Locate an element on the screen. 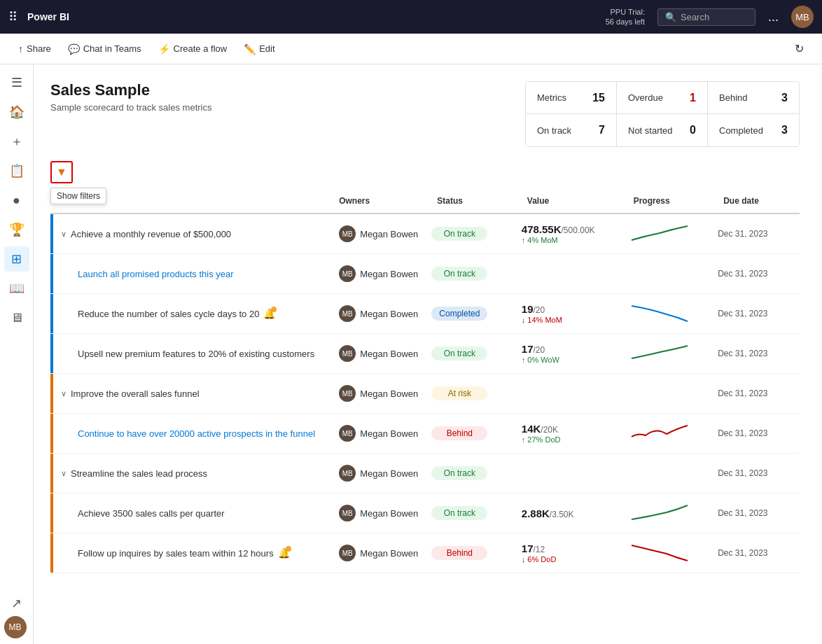  value-cell: 14K/20K↑ 27% DoD is located at coordinates (575, 434).